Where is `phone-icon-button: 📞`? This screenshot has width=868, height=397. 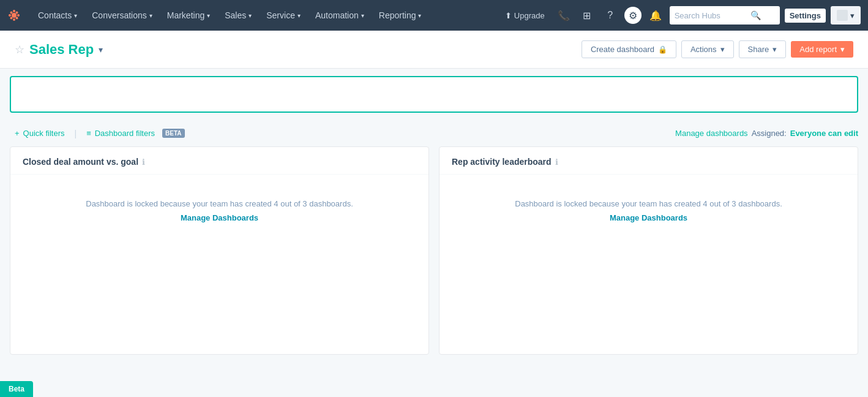 phone-icon-button: 📞 is located at coordinates (564, 15).